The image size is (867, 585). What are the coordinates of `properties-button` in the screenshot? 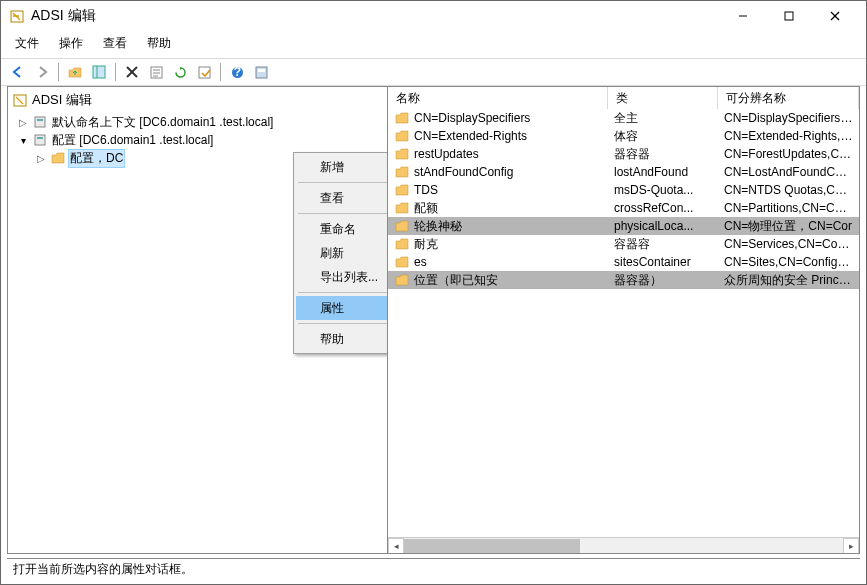 It's located at (156, 72).